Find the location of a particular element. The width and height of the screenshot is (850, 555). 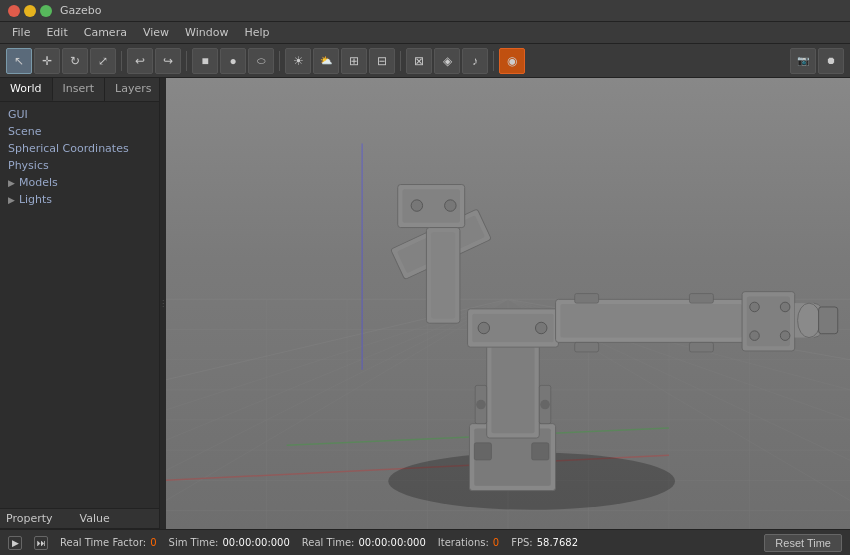

tab-insert: Insert is located at coordinates (80, 90).